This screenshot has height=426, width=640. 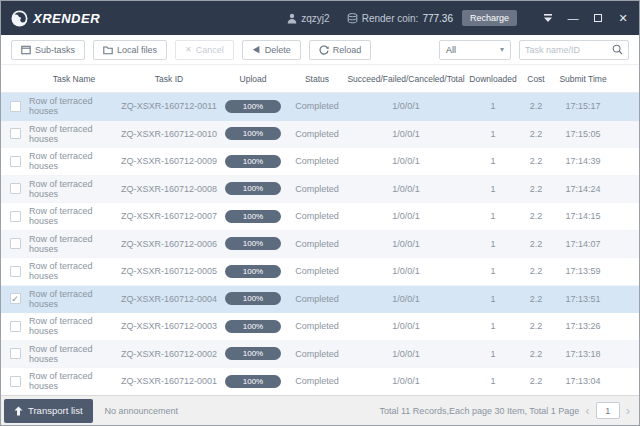 What do you see at coordinates (608, 410) in the screenshot?
I see `page-number-input: 1` at bounding box center [608, 410].